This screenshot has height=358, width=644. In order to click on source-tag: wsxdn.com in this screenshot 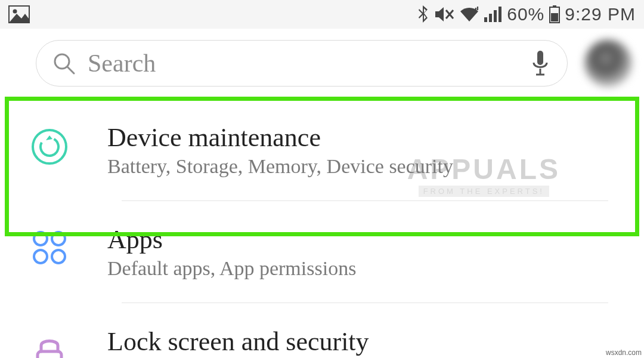, I will do `click(624, 353)`.